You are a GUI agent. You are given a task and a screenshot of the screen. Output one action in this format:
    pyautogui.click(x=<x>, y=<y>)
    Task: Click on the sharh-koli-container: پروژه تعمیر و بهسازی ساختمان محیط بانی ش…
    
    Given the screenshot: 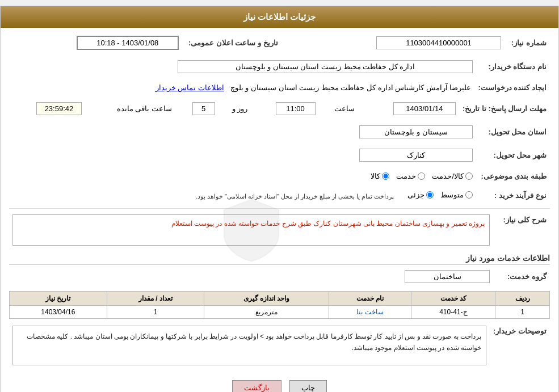 What is the action you would take?
    pyautogui.click(x=251, y=230)
    